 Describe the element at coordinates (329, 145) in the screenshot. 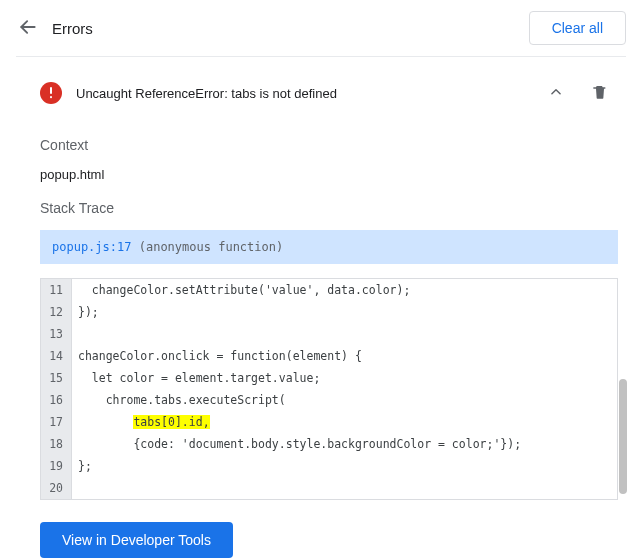

I see `context-heading: Context` at that location.